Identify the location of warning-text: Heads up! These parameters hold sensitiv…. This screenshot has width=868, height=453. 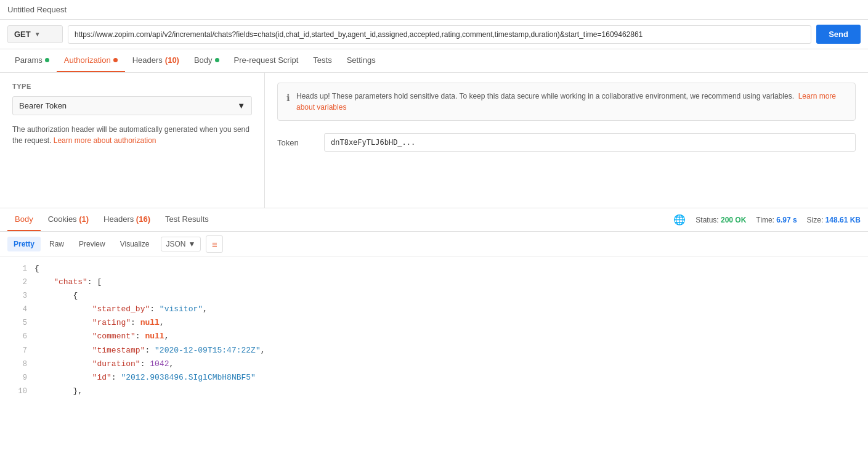
(545, 96).